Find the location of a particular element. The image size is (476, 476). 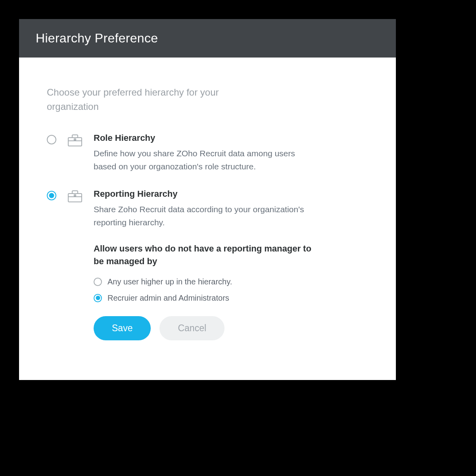

sub-option-any-user: Any user higher up in the hierarchy. is located at coordinates (231, 282).